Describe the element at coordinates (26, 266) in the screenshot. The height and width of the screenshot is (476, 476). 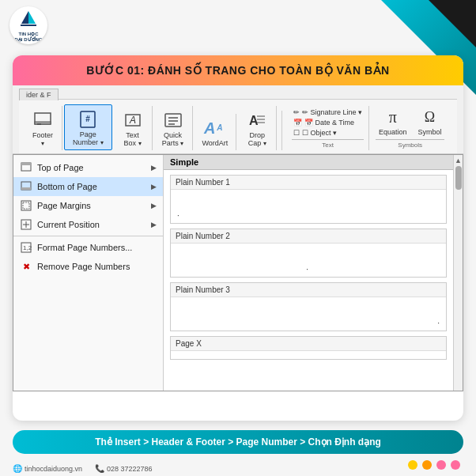
I see `menu-icon-remove: ✖` at that location.